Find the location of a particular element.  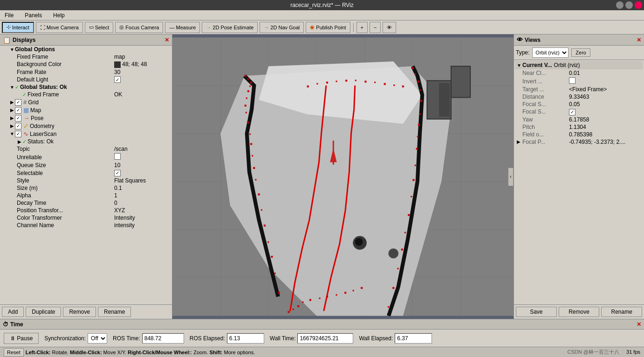

map-checkbox: ✓ is located at coordinates (18, 110).